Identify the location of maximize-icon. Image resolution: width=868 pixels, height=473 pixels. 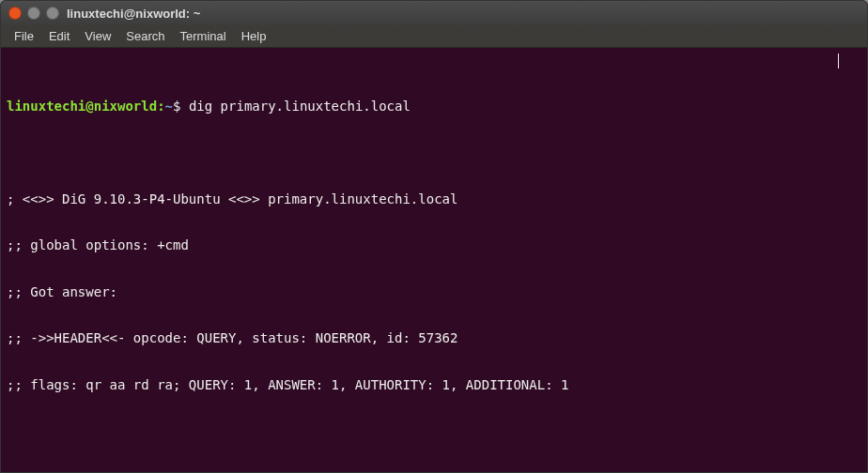
(53, 13).